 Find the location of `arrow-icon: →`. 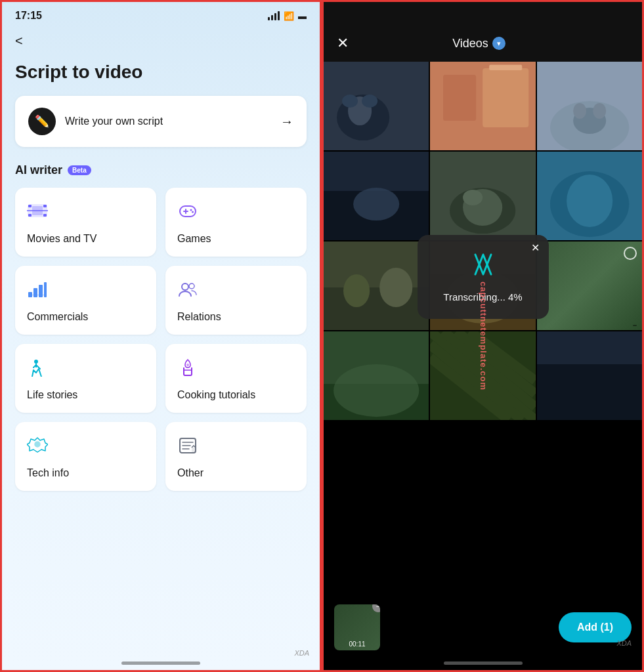

arrow-icon: → is located at coordinates (287, 122).